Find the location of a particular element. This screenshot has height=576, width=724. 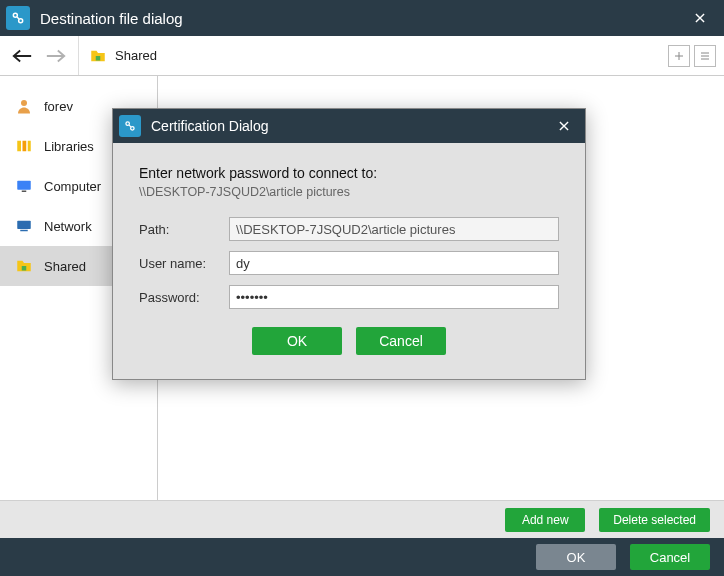

sidebar-item-label: Computer is located at coordinates (72, 186).